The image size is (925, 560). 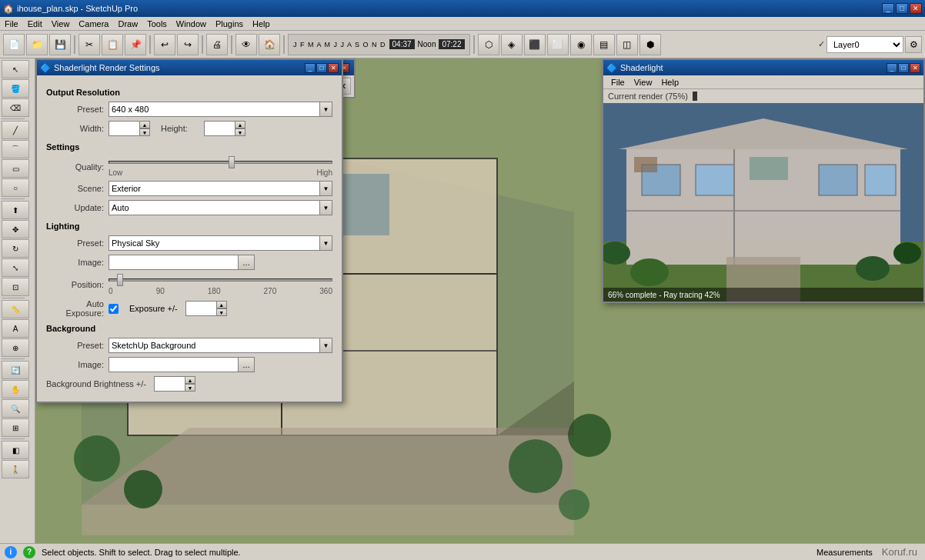 What do you see at coordinates (326, 188) in the screenshot?
I see `scene-dropdown-btn: ▼` at bounding box center [326, 188].